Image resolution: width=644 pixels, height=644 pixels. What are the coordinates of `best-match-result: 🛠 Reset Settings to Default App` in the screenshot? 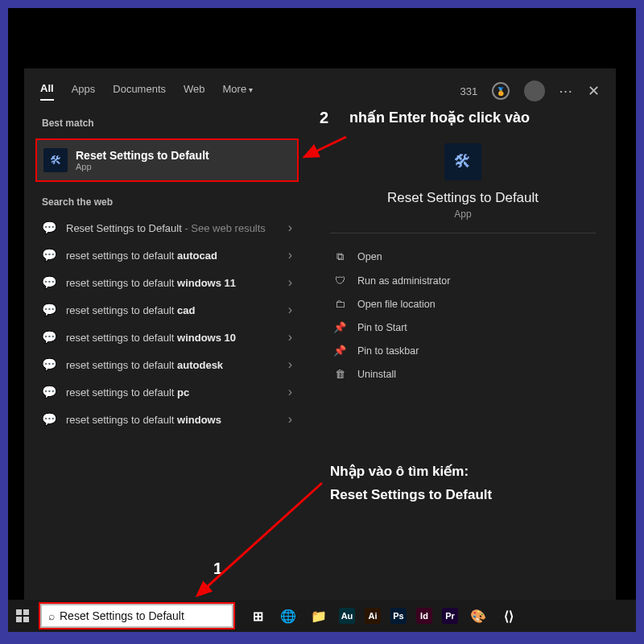 It's located at (167, 160).